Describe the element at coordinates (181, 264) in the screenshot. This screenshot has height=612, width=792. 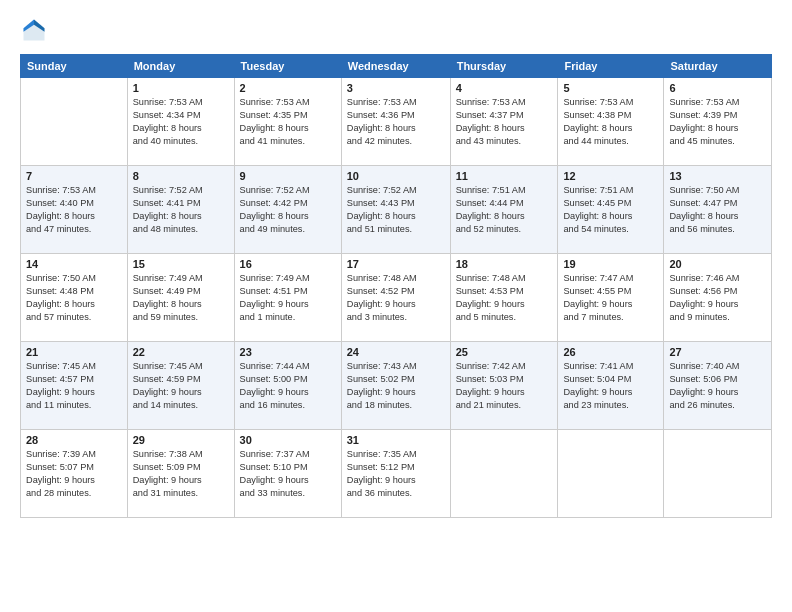
I see `day-number: 15` at that location.